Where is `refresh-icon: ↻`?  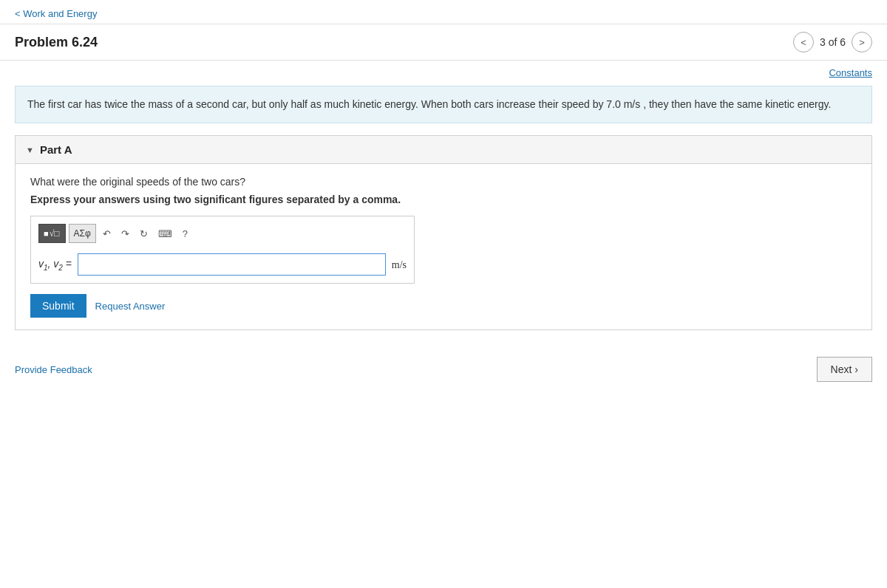 refresh-icon: ↻ is located at coordinates (143, 233).